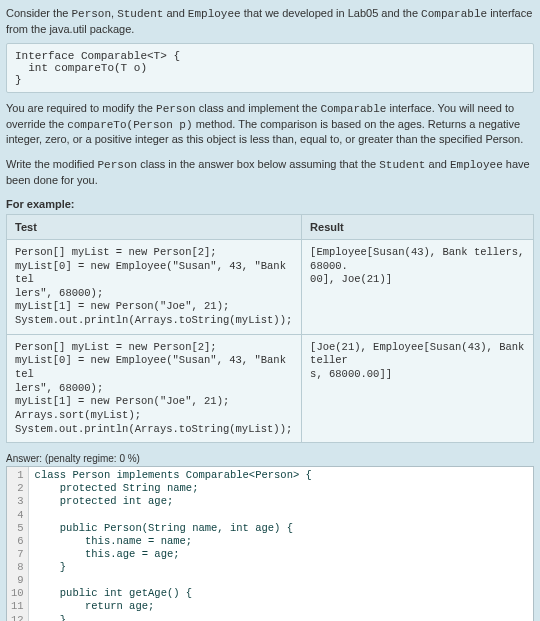 The height and width of the screenshot is (621, 540). Describe the element at coordinates (418, 388) in the screenshot. I see `result-cell: [Joe(21), Employee[Susan(43), Bank telle…` at that location.